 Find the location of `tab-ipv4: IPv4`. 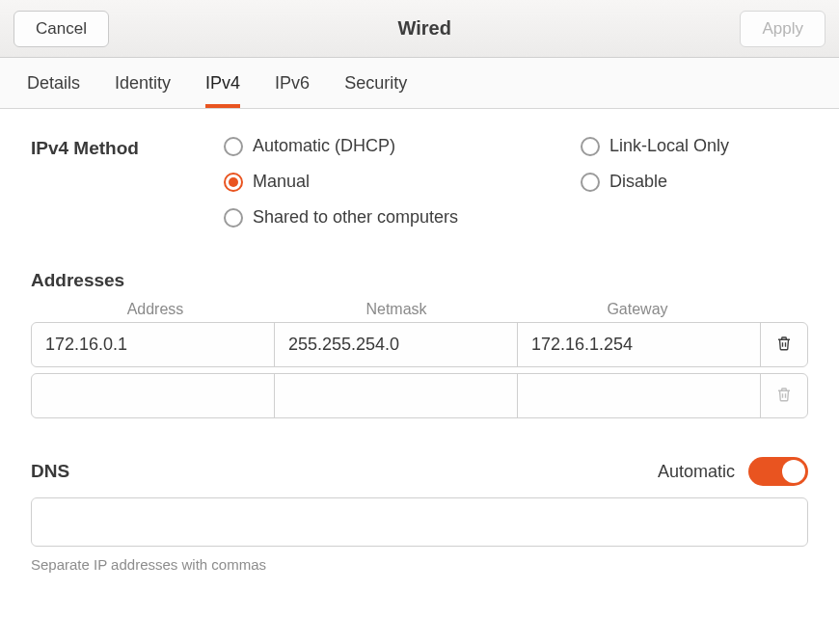

tab-ipv4: IPv4 is located at coordinates (223, 83).